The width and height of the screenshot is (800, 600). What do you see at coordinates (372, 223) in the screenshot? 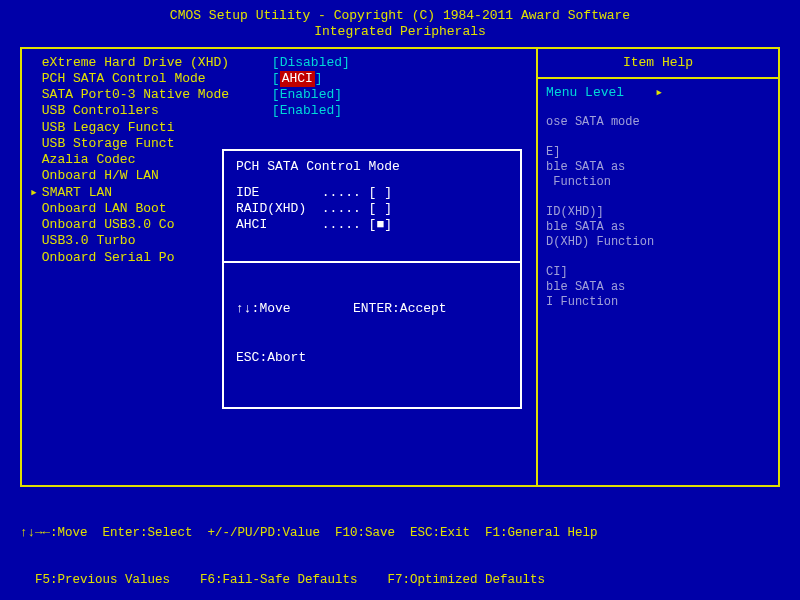
I see `popup-option-list: IDE ..... [ ]RAID(XHD) ..... [ ]AHCI ...…` at bounding box center [372, 223].